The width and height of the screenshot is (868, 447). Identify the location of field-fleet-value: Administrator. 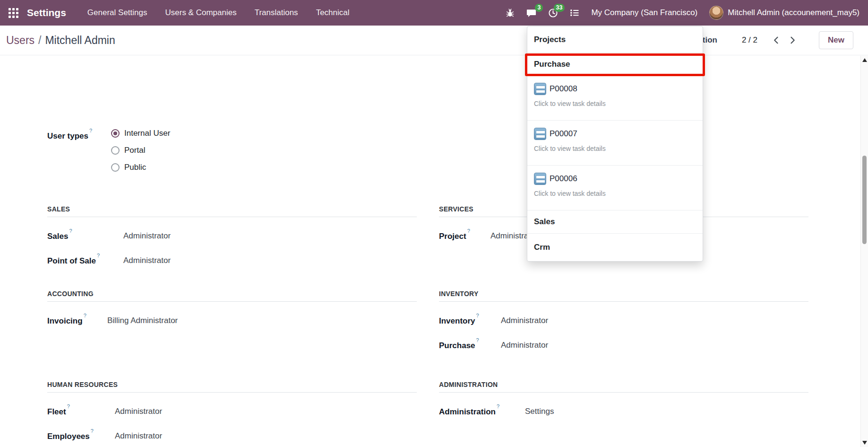
(138, 412).